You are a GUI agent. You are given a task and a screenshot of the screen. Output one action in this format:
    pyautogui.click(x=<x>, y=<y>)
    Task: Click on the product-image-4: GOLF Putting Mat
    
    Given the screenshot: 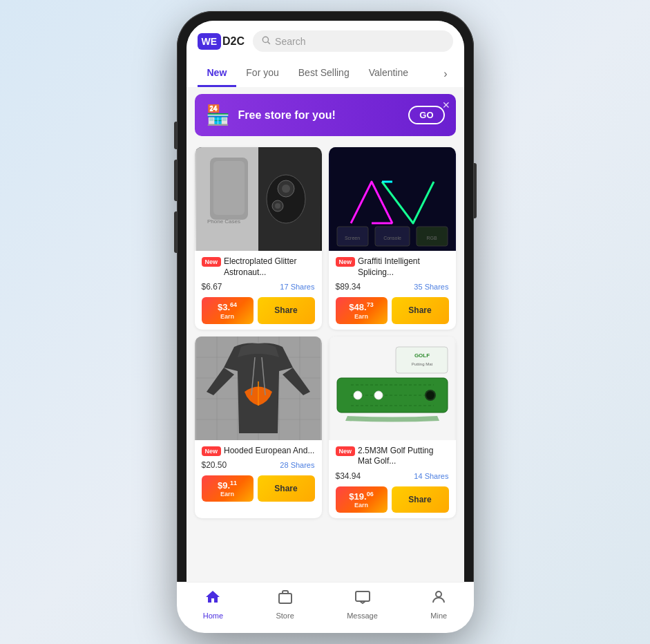 What is the action you would take?
    pyautogui.click(x=392, y=388)
    